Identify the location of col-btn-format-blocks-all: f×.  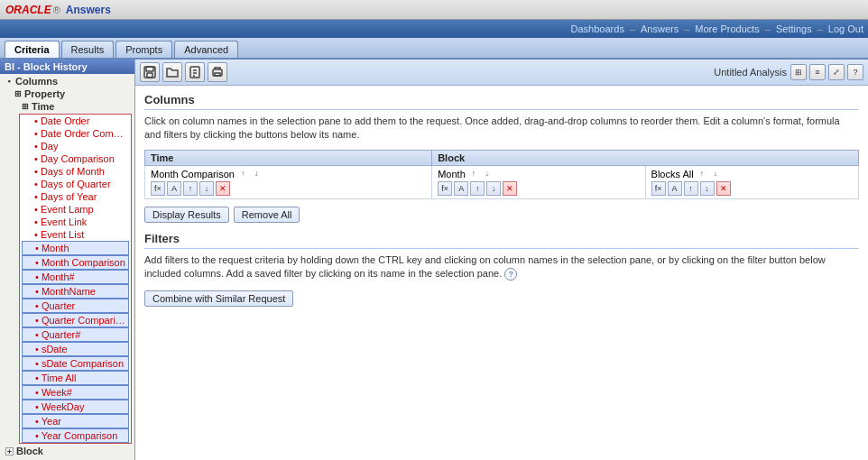
(659, 189).